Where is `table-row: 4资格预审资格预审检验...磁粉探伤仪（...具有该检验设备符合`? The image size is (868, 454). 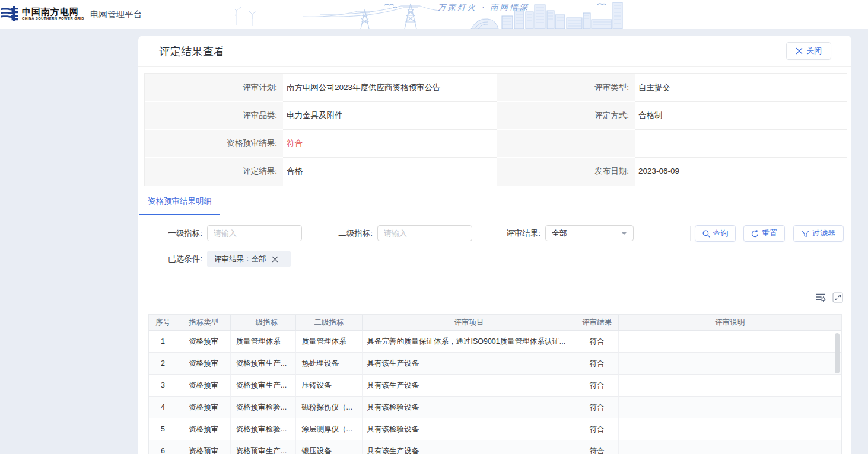
table-row: 4资格预审资格预审检验...磁粉探伤仪（...具有该检验设备符合 is located at coordinates (495, 408).